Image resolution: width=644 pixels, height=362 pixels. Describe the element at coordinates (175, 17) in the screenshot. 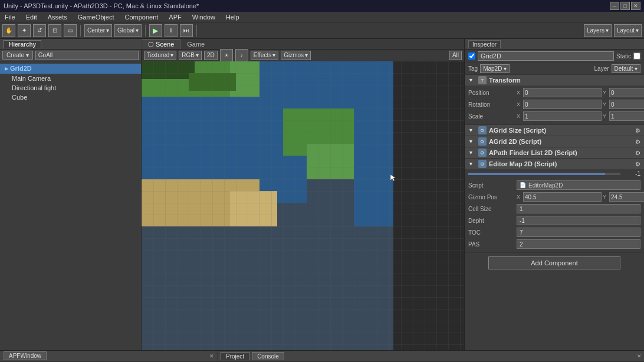

I see `menu-apf: APF` at that location.